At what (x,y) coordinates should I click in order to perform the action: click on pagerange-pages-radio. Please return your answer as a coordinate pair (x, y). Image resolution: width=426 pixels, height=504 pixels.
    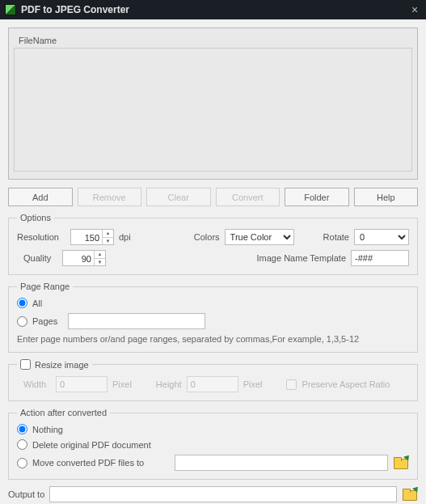
    Looking at the image, I should click on (23, 322).